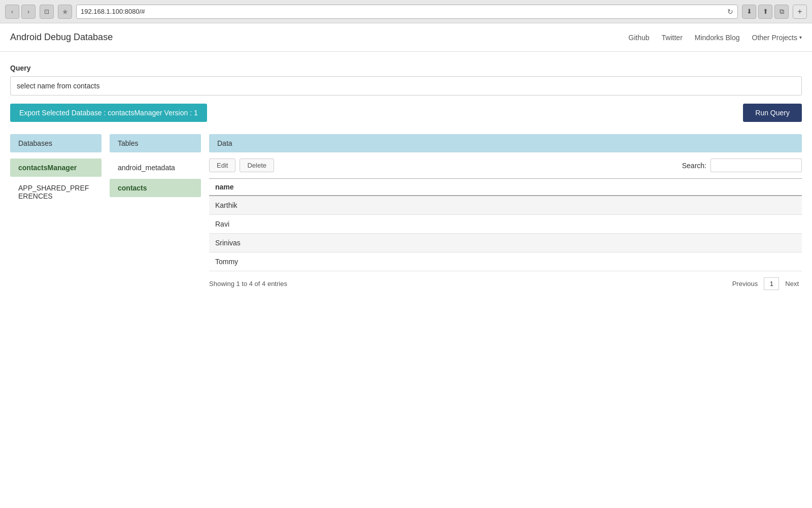  I want to click on table-footer: Showing 1 to 4 of 4 entries Previous 1 N…, so click(505, 283).